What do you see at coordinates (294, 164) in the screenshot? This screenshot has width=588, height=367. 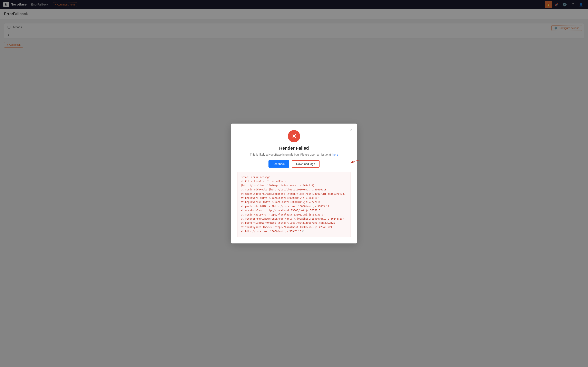 I see `modal-action-buttons: Feedback Download logs` at bounding box center [294, 164].